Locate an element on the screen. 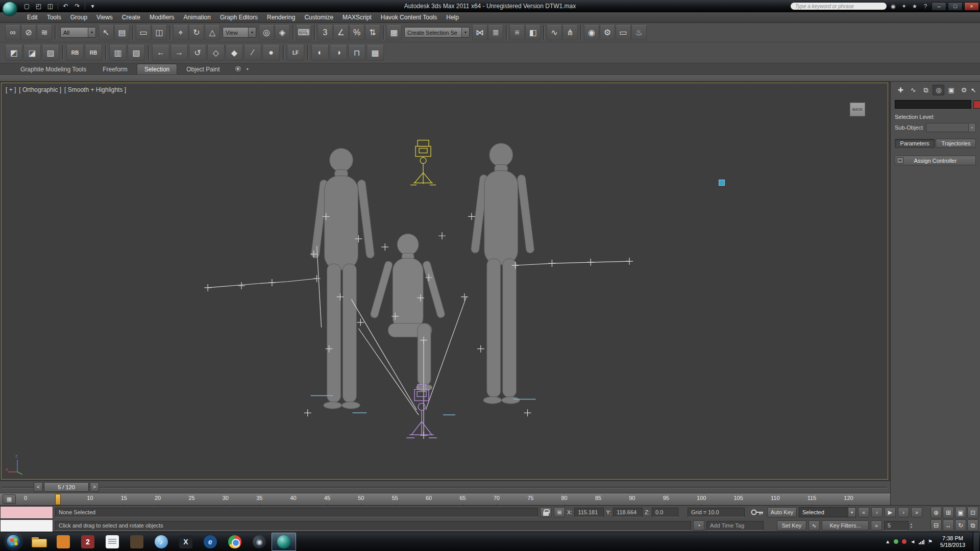  use-pivot-center-icon: ◎ is located at coordinates (266, 33).